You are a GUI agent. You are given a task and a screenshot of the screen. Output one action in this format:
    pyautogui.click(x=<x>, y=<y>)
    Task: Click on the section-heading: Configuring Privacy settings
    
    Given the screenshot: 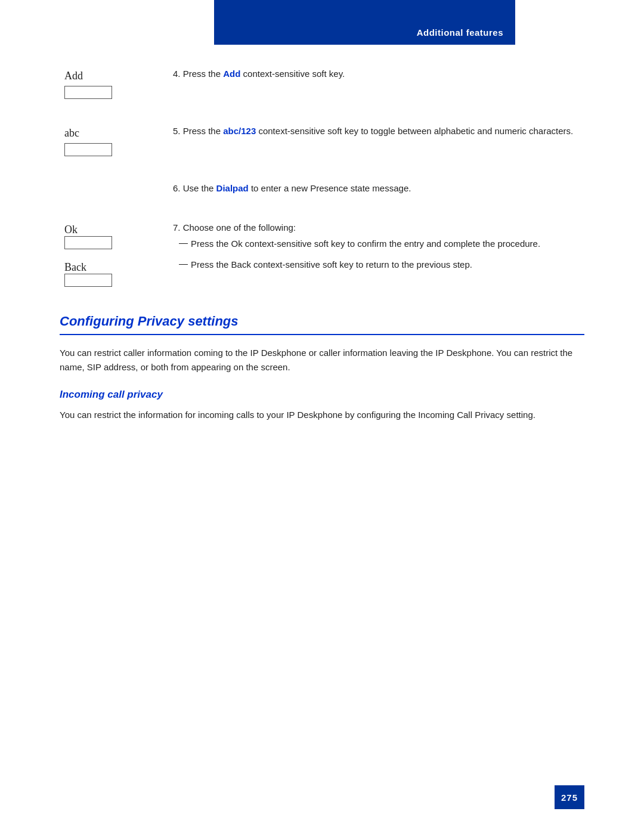 What is the action you would take?
    pyautogui.click(x=322, y=321)
    